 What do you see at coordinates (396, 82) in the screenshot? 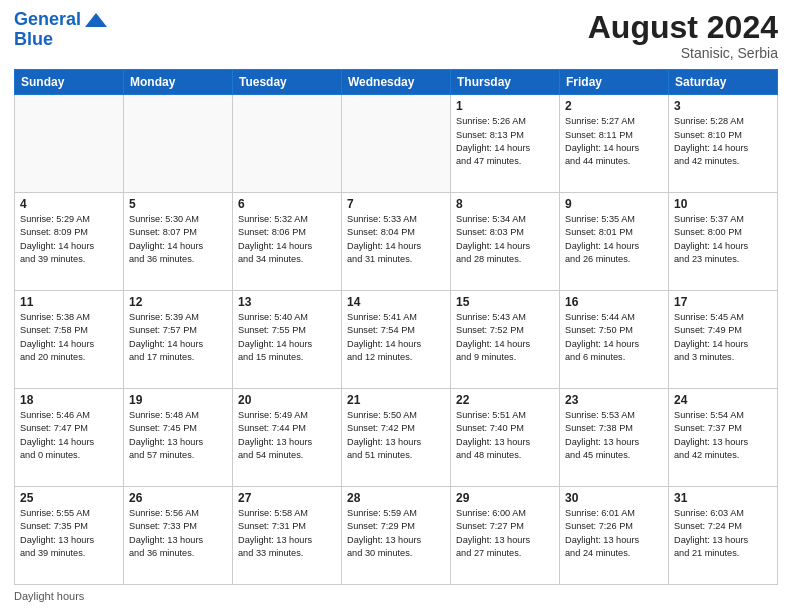
I see `col-wednesday: Wednesday` at bounding box center [396, 82].